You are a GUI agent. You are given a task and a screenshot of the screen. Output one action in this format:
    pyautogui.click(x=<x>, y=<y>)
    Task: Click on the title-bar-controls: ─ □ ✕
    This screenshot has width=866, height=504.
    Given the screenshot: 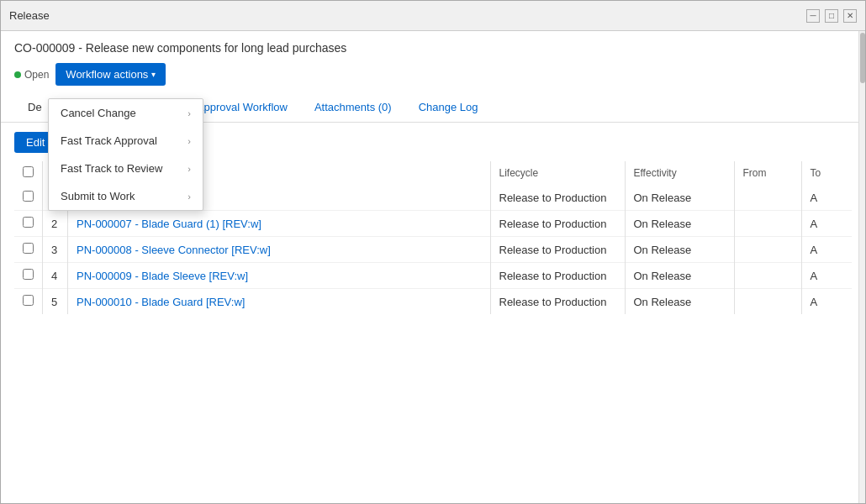 What is the action you would take?
    pyautogui.click(x=832, y=16)
    